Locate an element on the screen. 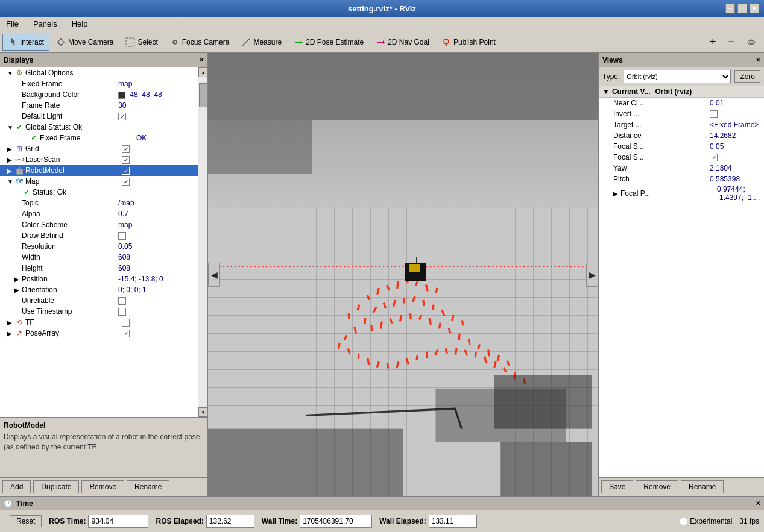 The width and height of the screenshot is (764, 532). current-view-expand: ▼ is located at coordinates (606, 92).